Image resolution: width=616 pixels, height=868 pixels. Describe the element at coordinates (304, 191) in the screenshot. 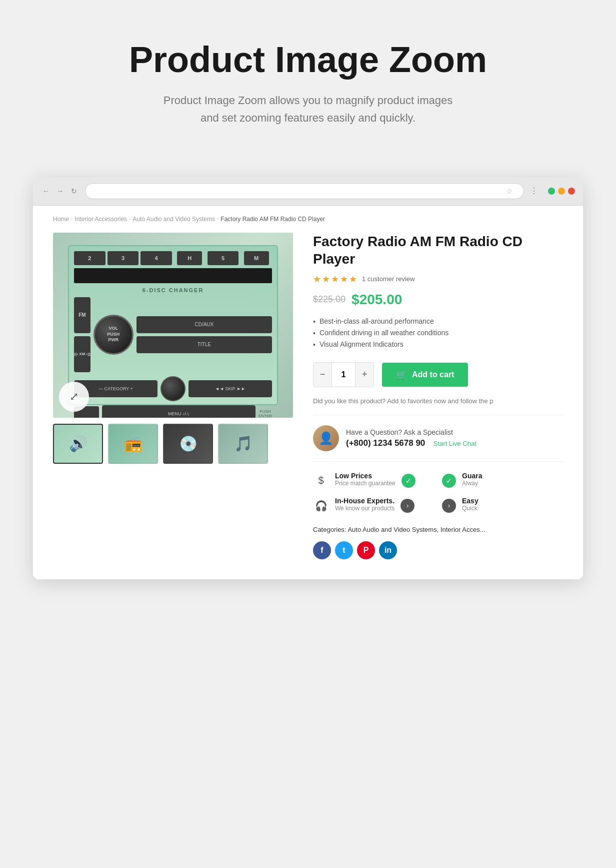

I see `address-bar: ☆` at that location.